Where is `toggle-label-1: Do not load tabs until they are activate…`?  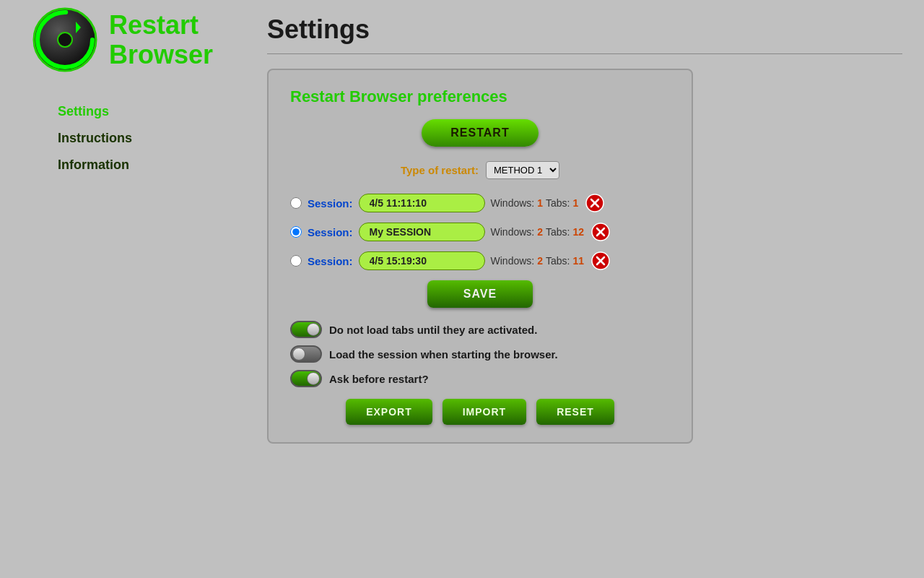
toggle-label-1: Do not load tabs until they are activate… is located at coordinates (433, 329).